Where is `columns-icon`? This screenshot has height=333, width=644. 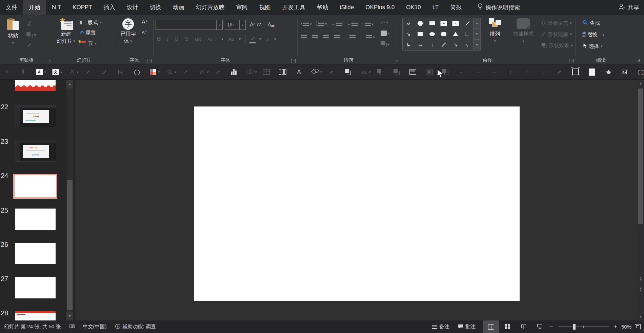 columns-icon is located at coordinates (283, 72).